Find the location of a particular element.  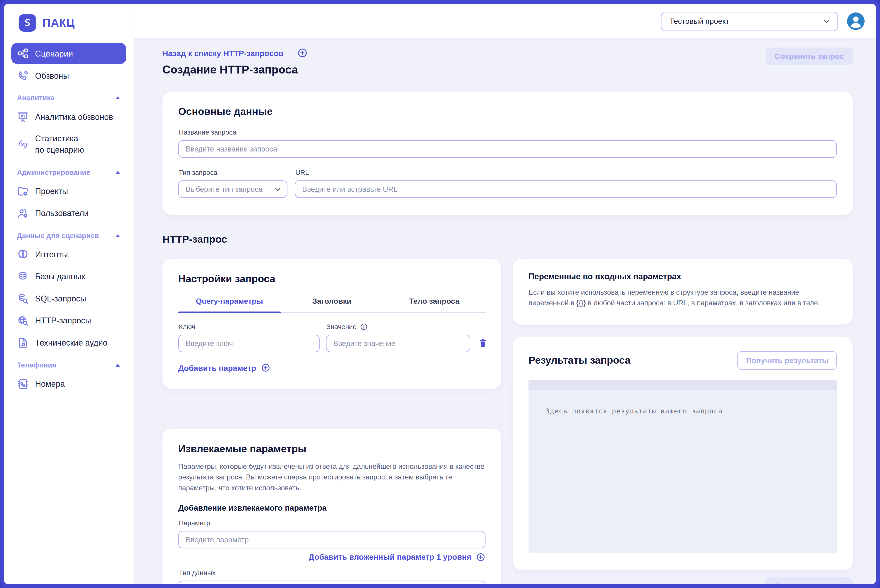

extract-description: Параметры, которые будут извлечены из от… is located at coordinates (332, 478).